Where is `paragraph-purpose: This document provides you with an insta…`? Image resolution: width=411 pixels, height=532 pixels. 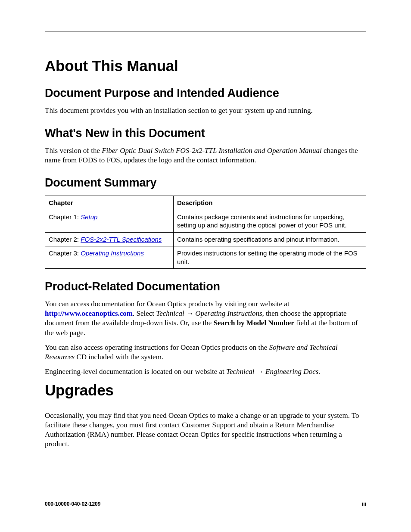 paragraph-purpose: This document provides you with an insta… is located at coordinates (206, 111).